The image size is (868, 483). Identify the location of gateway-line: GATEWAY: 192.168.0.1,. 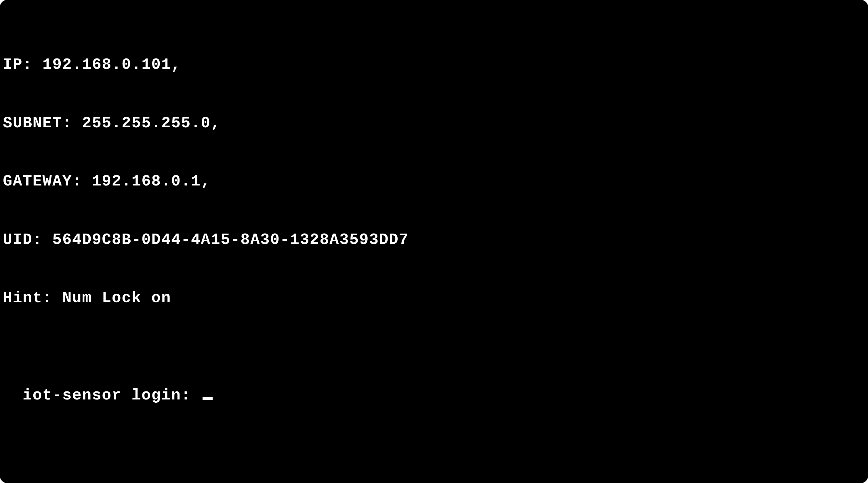
(434, 181).